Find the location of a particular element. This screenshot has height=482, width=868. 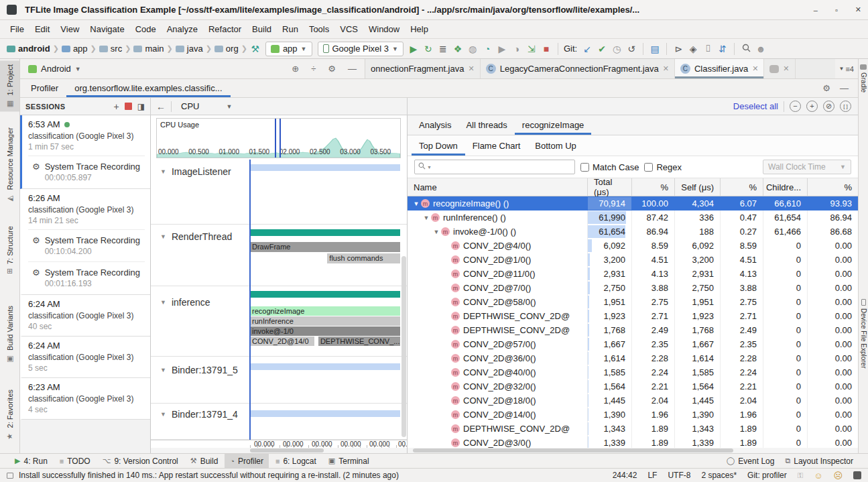

back-icon: ← is located at coordinates (161, 107).